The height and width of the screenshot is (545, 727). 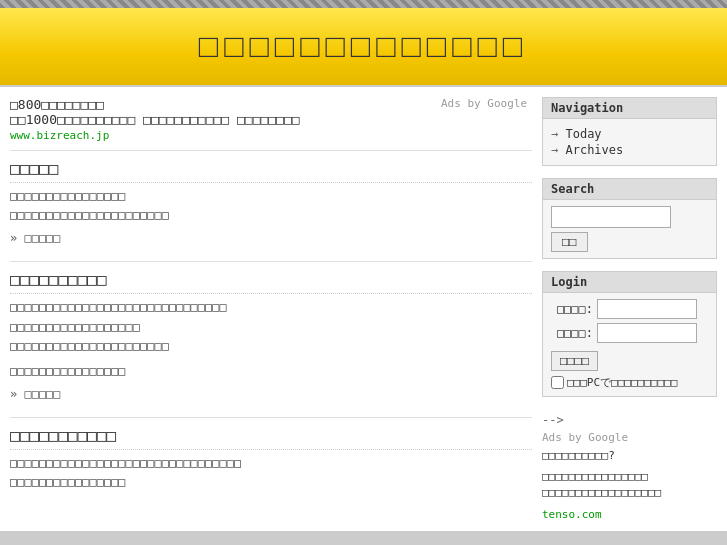 What do you see at coordinates (271, 473) in the screenshot?
I see `article-3-body: □□□□□□□□□□□□□□□□□□□□□□□□□□□□□□□□ □□□□□□□…` at bounding box center [271, 473].